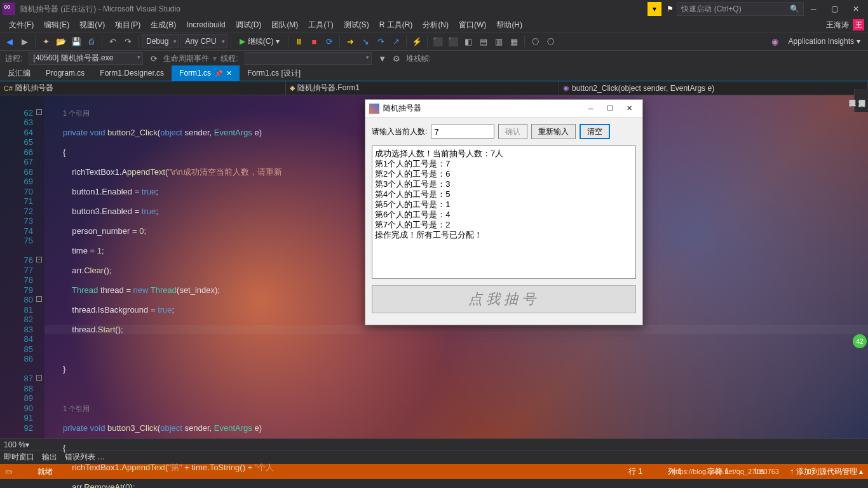 The width and height of the screenshot is (868, 488). What do you see at coordinates (314, 41) in the screenshot?
I see `stop-icon: ■` at bounding box center [314, 41].